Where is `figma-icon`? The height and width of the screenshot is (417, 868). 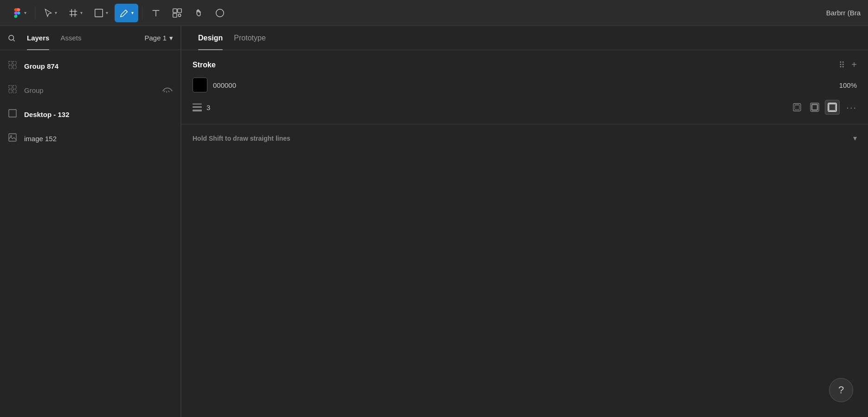
figma-icon is located at coordinates (17, 13).